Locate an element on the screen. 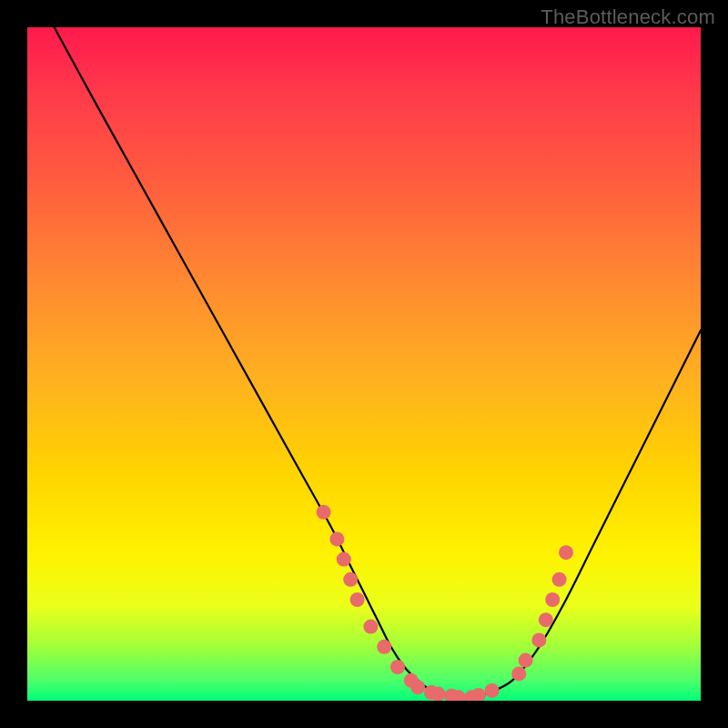 Image resolution: width=728 pixels, height=728 pixels. curve-marker-group is located at coordinates (445, 602).